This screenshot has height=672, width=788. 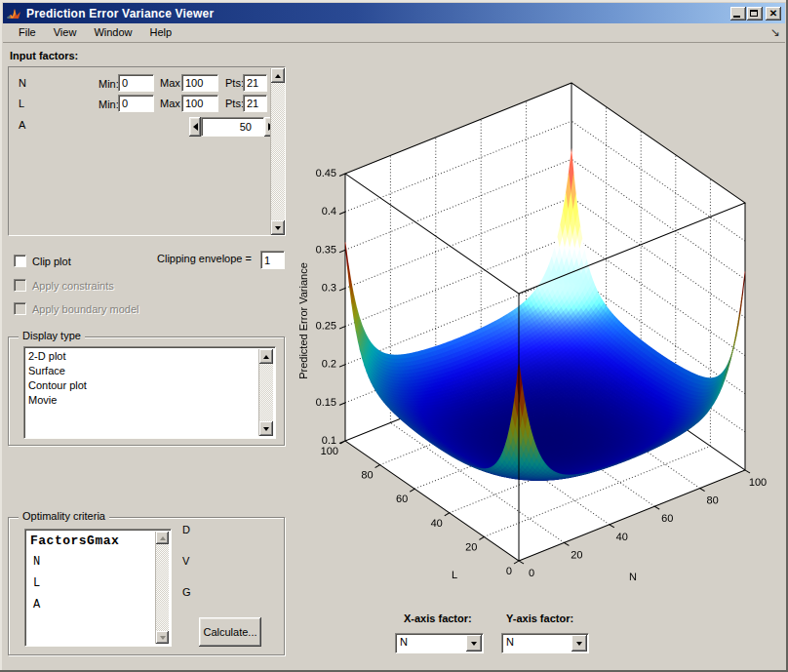 What do you see at coordinates (146, 151) in the screenshot?
I see `input-factors-panel: N Min: Max Pts: L Min: Max Pts: A` at bounding box center [146, 151].